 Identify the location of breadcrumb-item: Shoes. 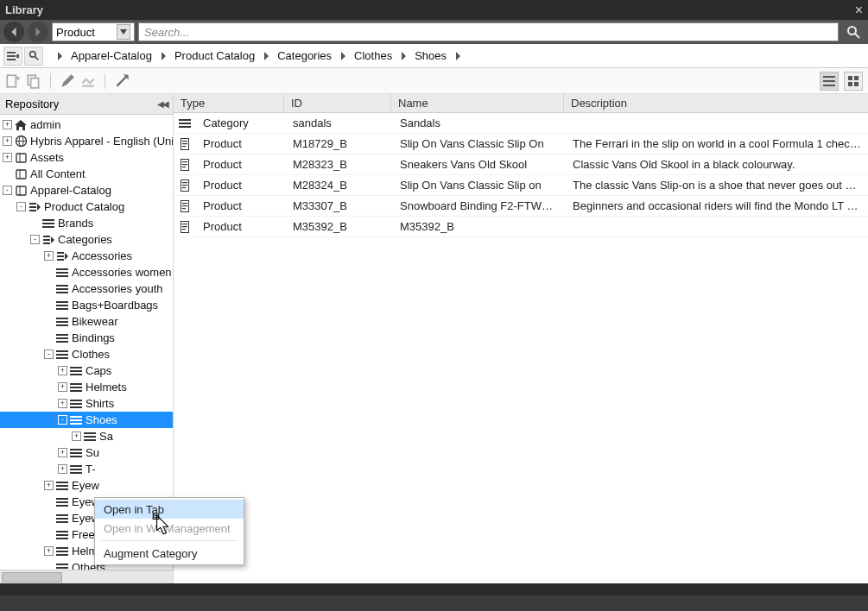
(430, 55).